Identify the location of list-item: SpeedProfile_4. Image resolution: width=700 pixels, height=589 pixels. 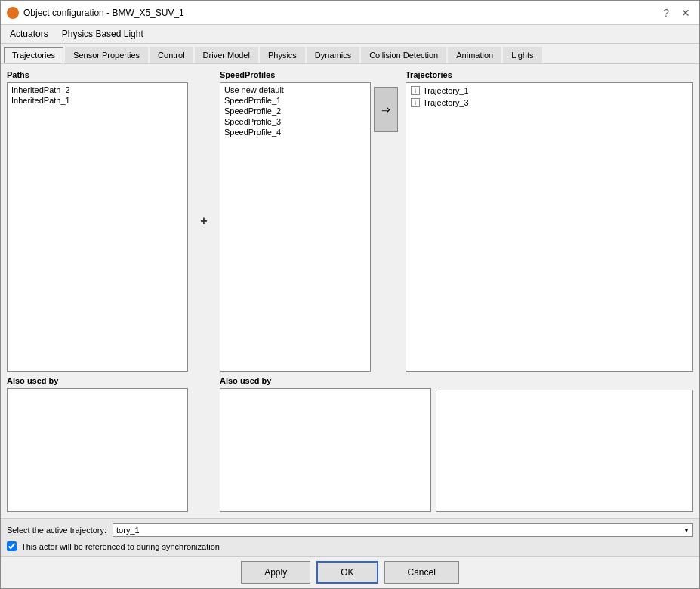
(295, 132).